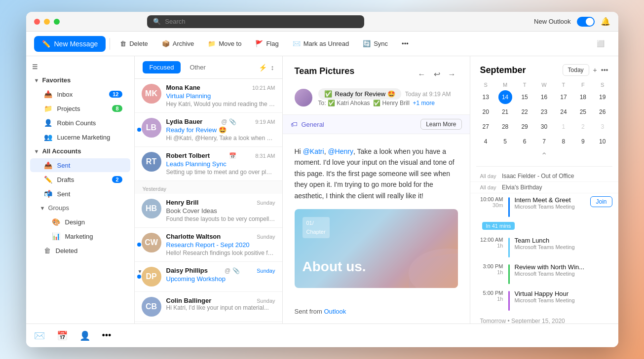  I want to click on message-item-mona: MK Mona Kane 10:21 AM Virtual Planning H…, so click(208, 96).